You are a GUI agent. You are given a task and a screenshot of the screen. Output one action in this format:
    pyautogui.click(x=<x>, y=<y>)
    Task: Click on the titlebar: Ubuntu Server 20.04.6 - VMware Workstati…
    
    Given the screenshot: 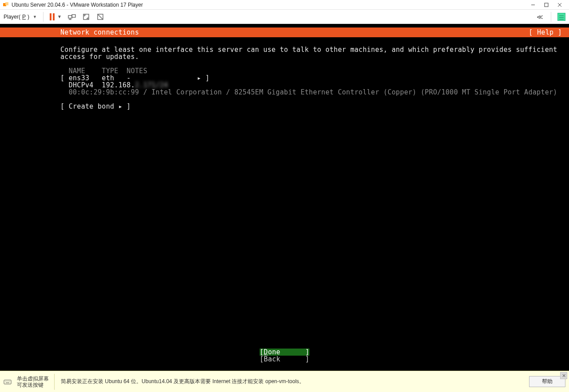 What is the action you would take?
    pyautogui.click(x=284, y=5)
    